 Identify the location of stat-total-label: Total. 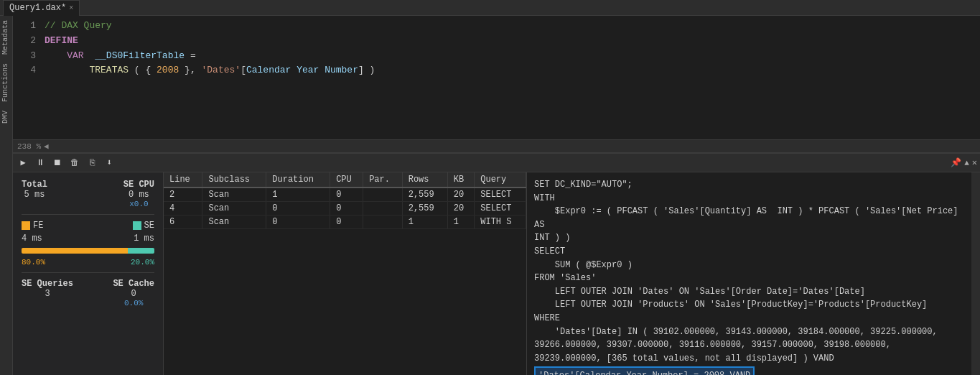
(34, 185).